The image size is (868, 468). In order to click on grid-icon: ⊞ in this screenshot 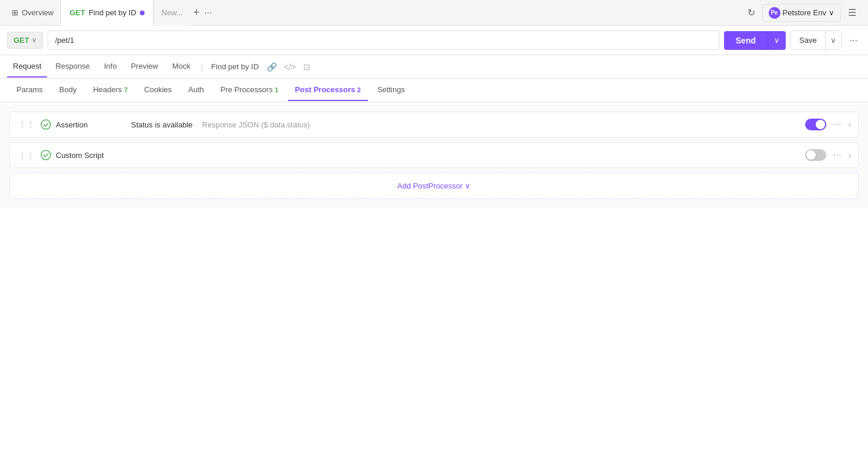, I will do `click(15, 13)`.